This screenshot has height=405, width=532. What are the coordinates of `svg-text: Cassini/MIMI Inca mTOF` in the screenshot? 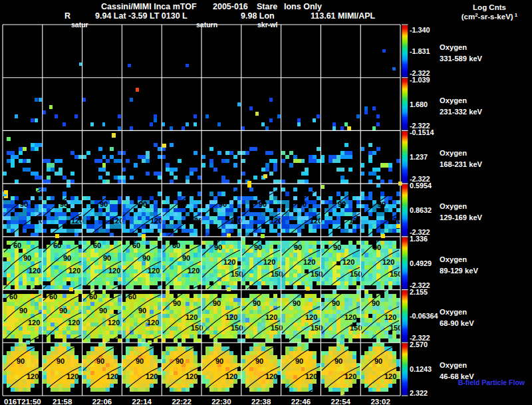 It's located at (149, 7).